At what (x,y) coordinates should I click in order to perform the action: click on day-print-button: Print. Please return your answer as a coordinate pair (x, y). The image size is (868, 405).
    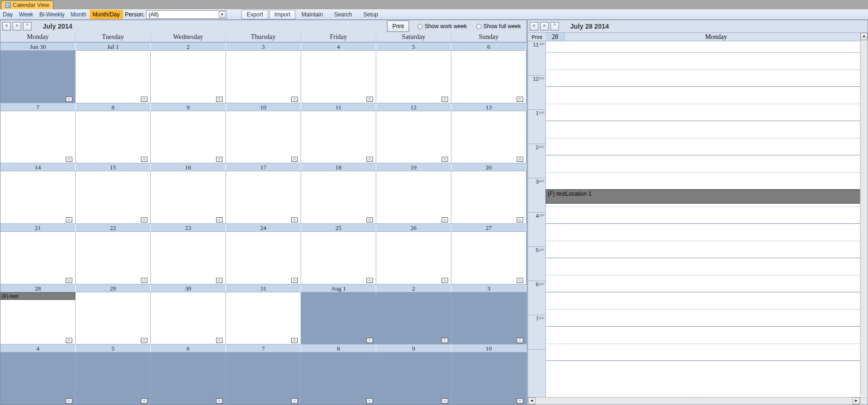
    Looking at the image, I should click on (537, 37).